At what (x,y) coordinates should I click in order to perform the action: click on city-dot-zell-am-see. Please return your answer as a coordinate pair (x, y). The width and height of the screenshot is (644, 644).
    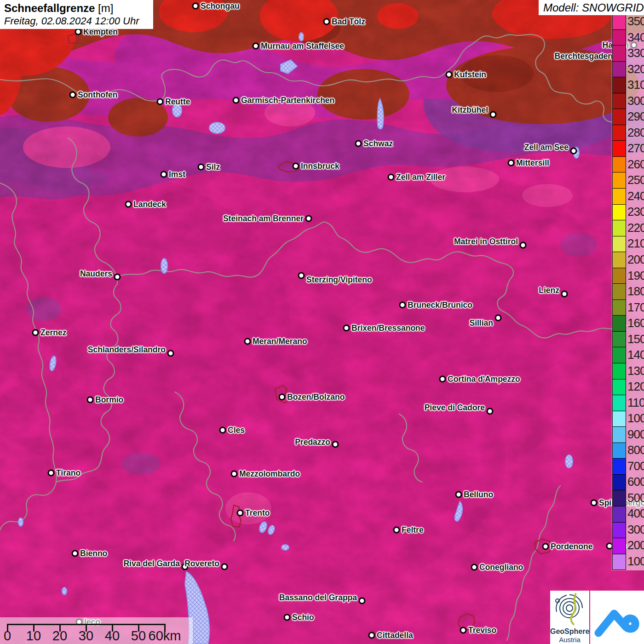
    Looking at the image, I should click on (574, 151).